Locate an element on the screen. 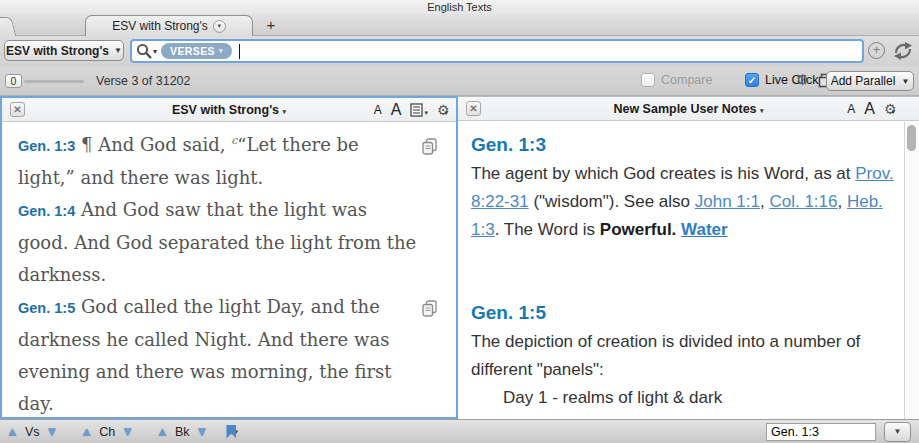 This screenshot has width=919, height=443. text-module-label: ESV with Strong's is located at coordinates (58, 51).